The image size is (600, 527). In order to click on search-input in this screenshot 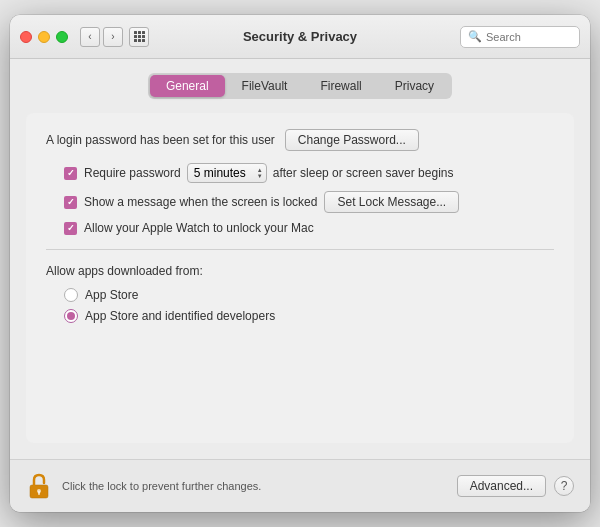, I will do `click(529, 37)`.